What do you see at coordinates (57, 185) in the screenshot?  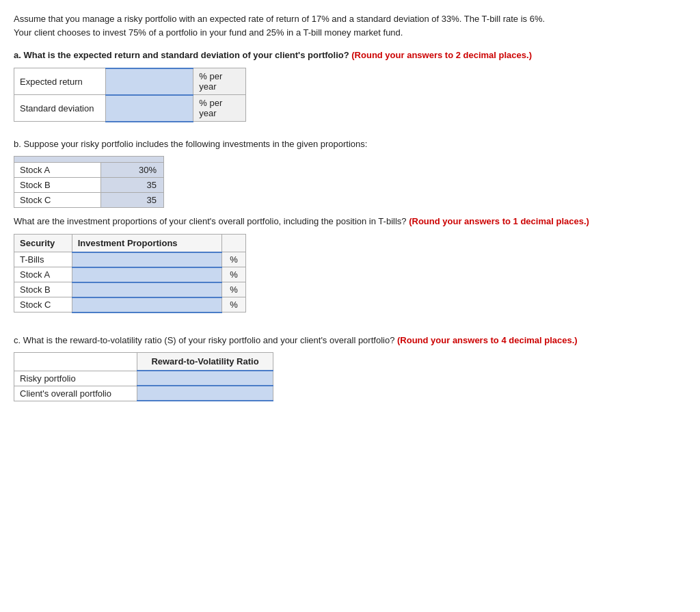 I see `stock-b-label: Stock B` at bounding box center [57, 185].